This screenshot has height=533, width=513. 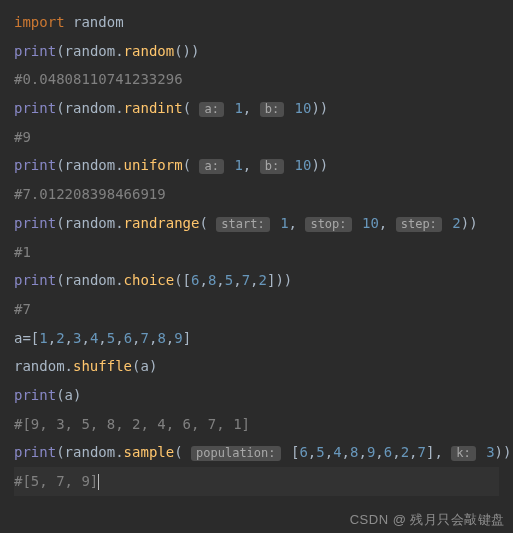 What do you see at coordinates (256, 396) in the screenshot?
I see `code-line: print(a)` at bounding box center [256, 396].